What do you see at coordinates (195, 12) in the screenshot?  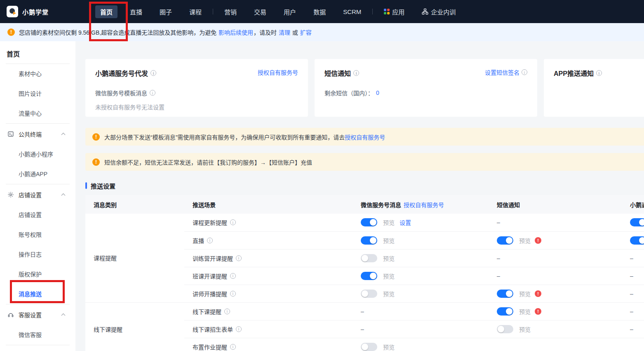 I see `nav-item-course: 课程` at bounding box center [195, 12].